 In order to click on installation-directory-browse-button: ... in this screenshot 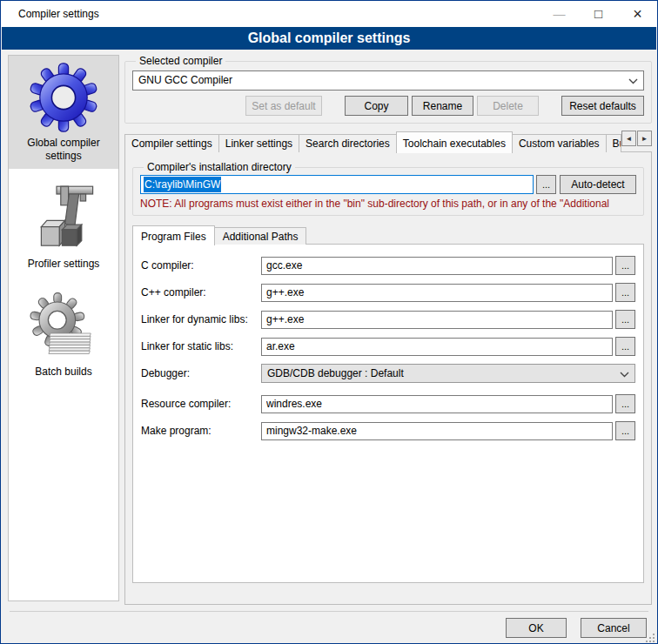, I will do `click(547, 184)`.